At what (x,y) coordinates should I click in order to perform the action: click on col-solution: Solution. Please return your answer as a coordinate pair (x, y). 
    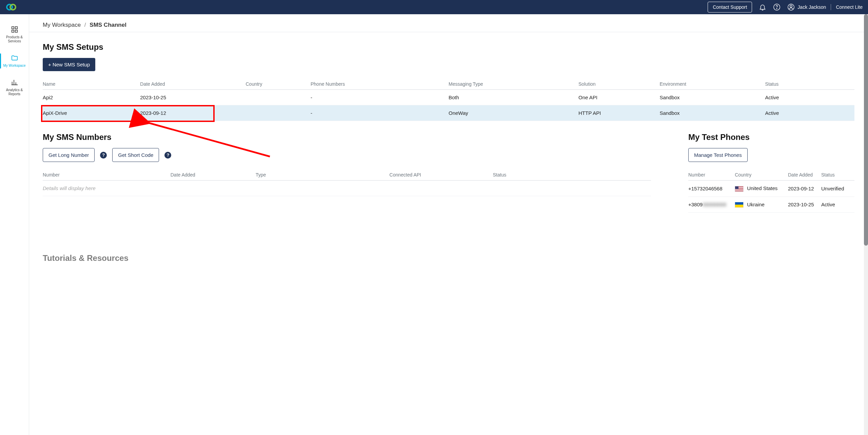
    Looking at the image, I should click on (619, 84).